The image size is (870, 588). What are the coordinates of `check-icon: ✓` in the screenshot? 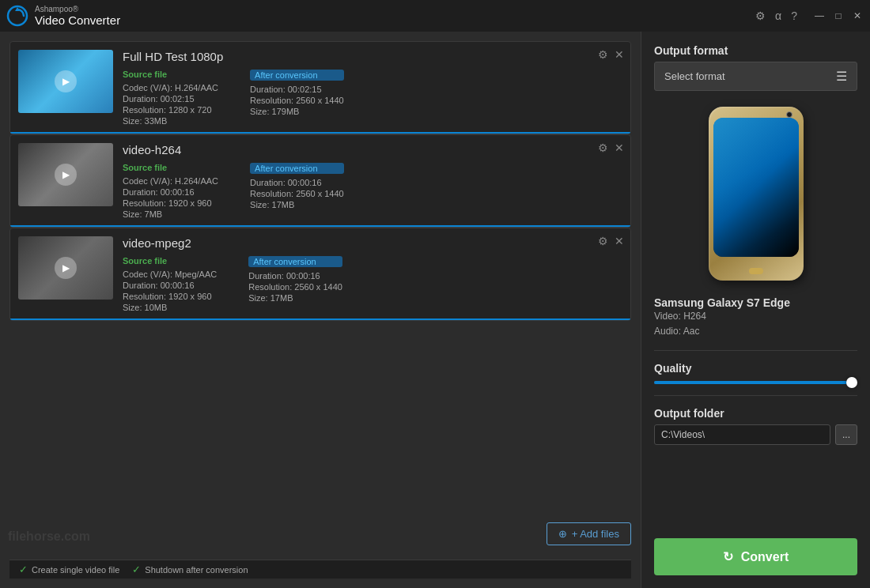 It's located at (24, 569).